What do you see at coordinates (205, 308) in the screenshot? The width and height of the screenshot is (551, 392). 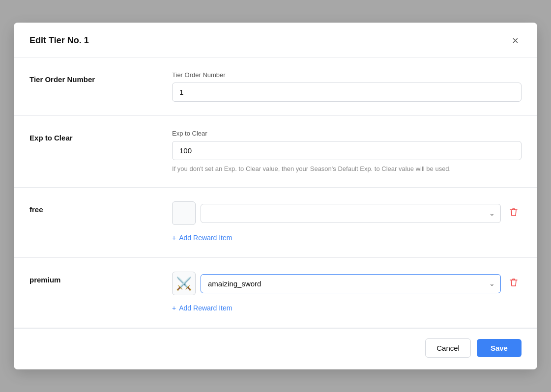 I see `premium-add-reward-label: Add Reward Item` at bounding box center [205, 308].